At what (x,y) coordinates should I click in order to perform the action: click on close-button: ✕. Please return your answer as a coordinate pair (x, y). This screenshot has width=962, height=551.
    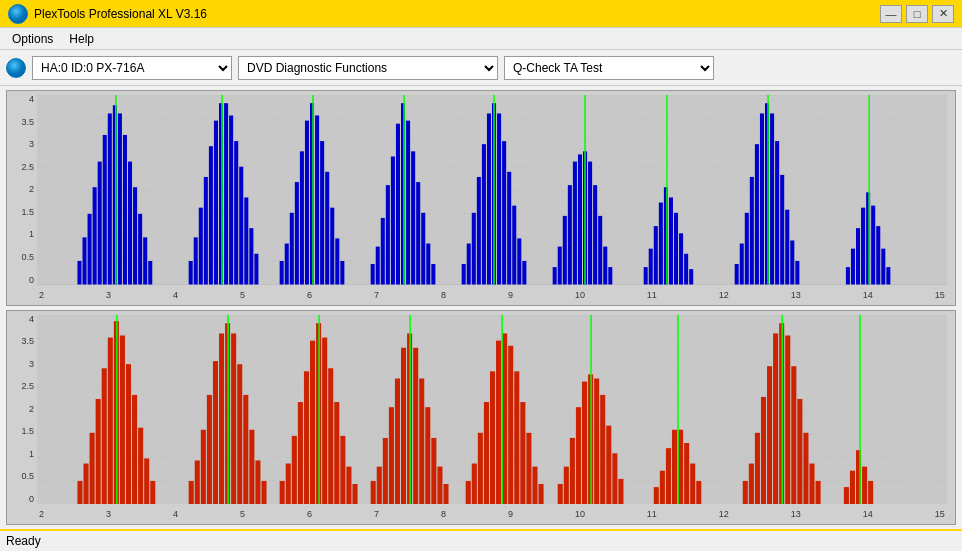
    Looking at the image, I should click on (943, 14).